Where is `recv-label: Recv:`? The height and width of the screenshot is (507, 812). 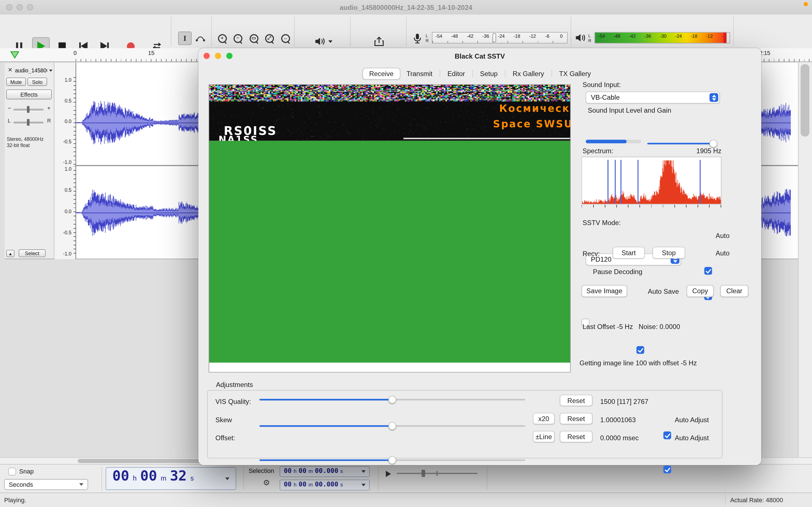 recv-label: Recv: is located at coordinates (591, 254).